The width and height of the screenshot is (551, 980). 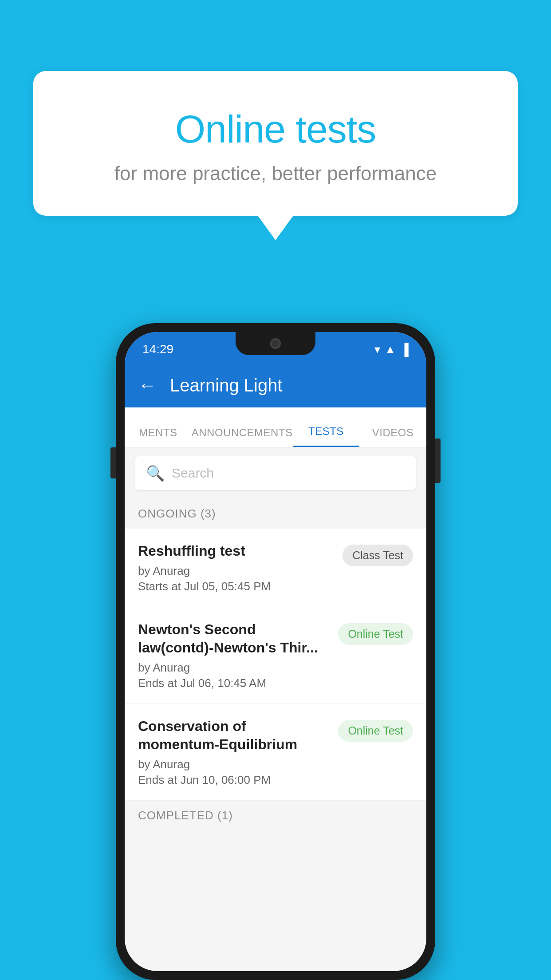 What do you see at coordinates (276, 473) in the screenshot?
I see `search-section: 🔍 Search` at bounding box center [276, 473].